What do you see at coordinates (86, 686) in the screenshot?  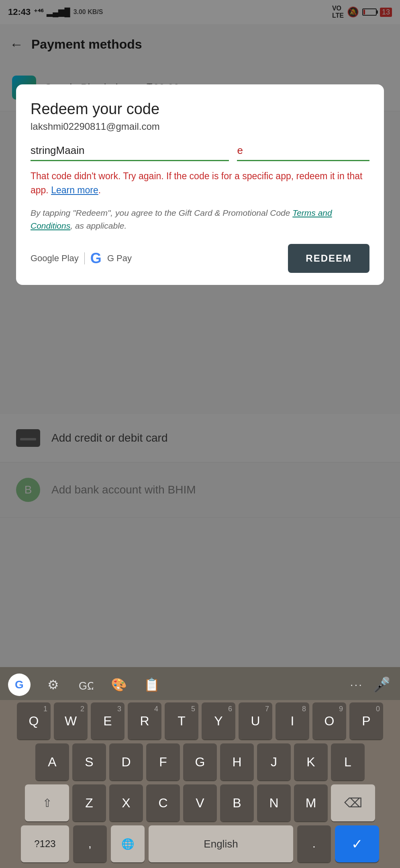 I see `svg-text: GΩ` at bounding box center [86, 686].